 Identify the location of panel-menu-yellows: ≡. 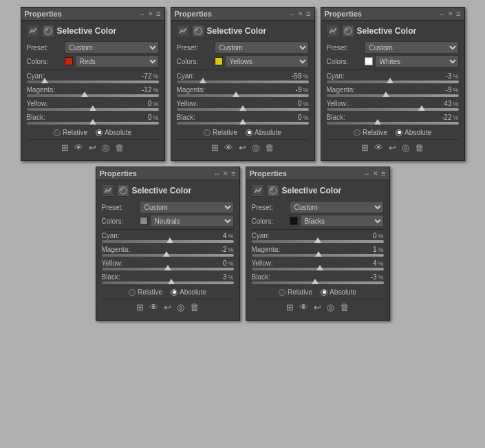
(308, 14).